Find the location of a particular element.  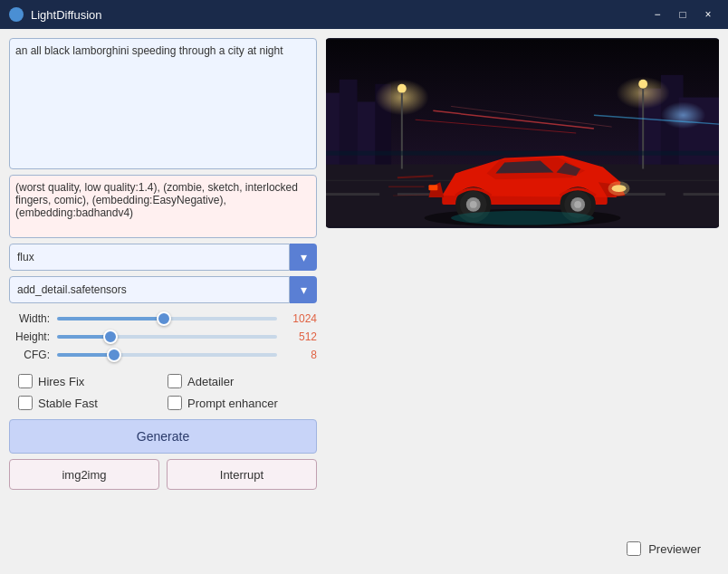

hires-fix-checkbox is located at coordinates (25, 381).